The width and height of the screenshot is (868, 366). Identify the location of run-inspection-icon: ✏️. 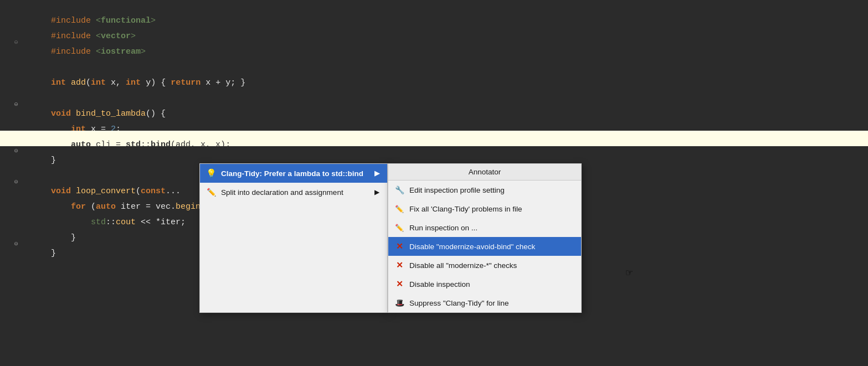
(399, 228).